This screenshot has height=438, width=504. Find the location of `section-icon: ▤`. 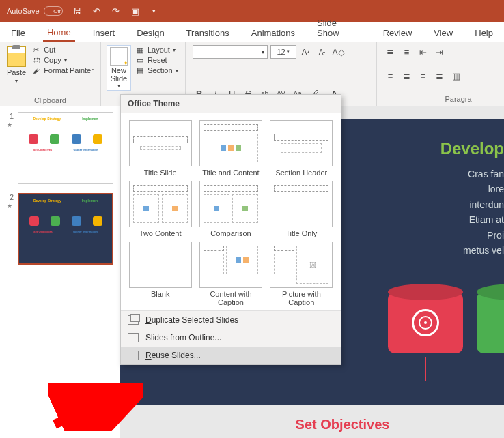

section-icon: ▤ is located at coordinates (141, 70).